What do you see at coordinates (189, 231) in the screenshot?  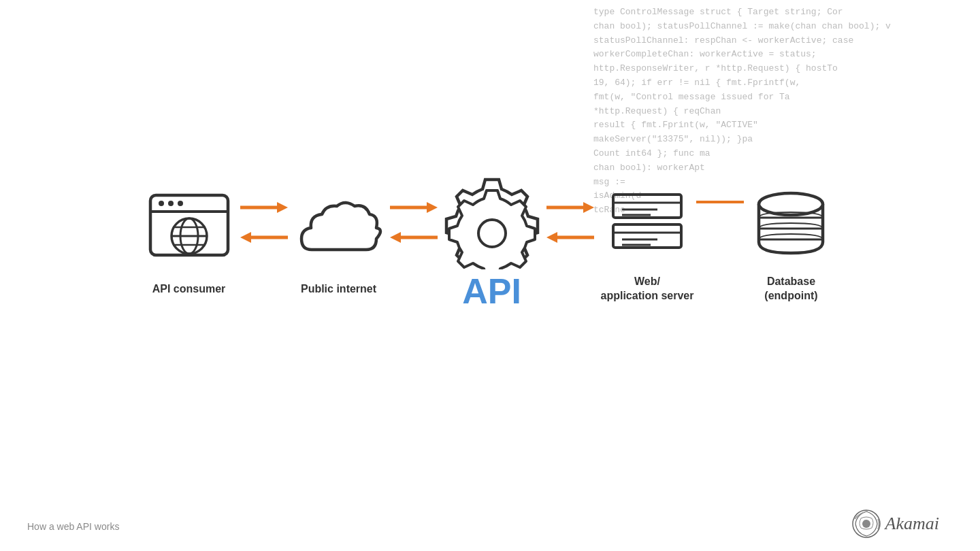 I see `api-consumer-icon` at bounding box center [189, 231].